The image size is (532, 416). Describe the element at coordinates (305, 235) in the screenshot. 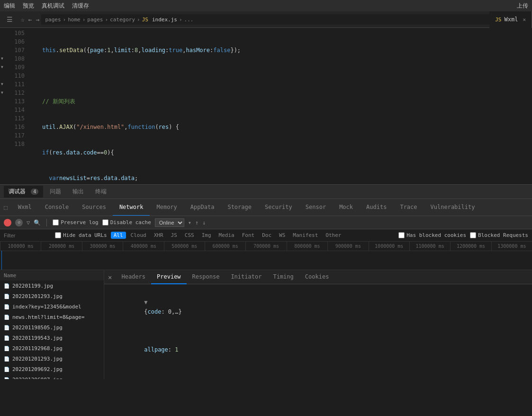

I see `filter-tag-manifest: Manifest` at that location.